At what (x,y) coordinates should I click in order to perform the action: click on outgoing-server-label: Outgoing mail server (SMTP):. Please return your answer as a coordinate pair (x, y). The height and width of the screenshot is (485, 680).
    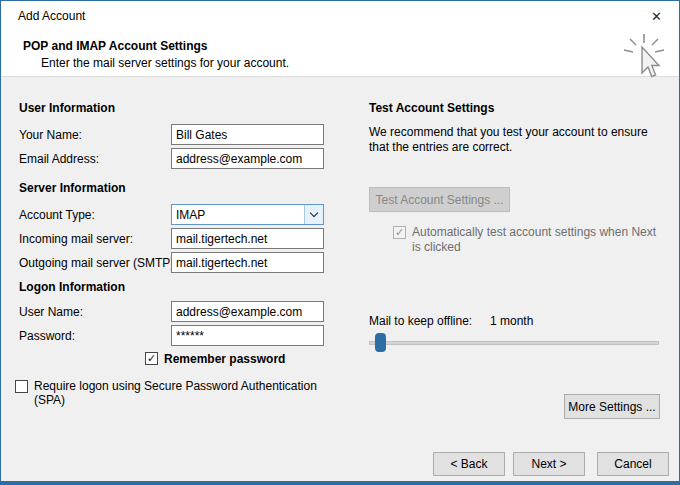
    Looking at the image, I should click on (98, 263).